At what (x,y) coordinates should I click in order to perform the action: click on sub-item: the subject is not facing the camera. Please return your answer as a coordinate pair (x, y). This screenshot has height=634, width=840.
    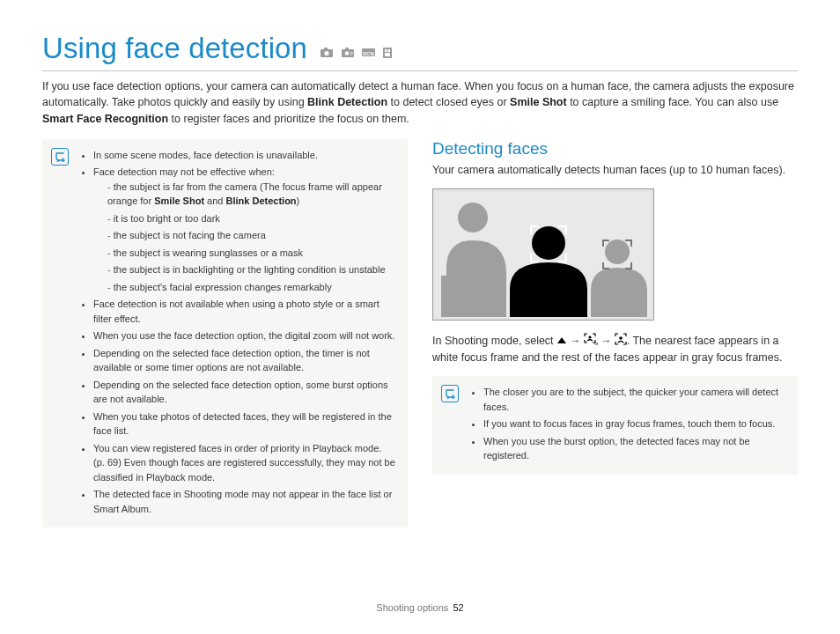
    Looking at the image, I should click on (252, 236).